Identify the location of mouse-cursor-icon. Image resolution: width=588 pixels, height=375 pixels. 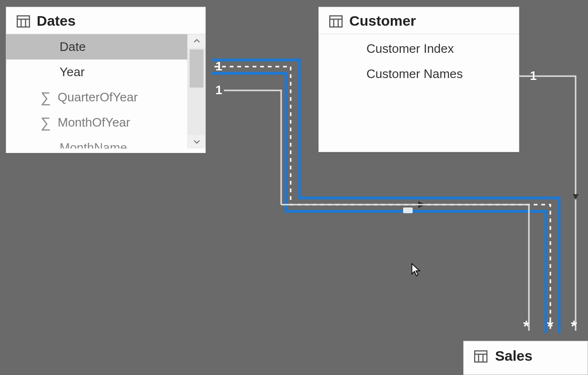
(416, 270).